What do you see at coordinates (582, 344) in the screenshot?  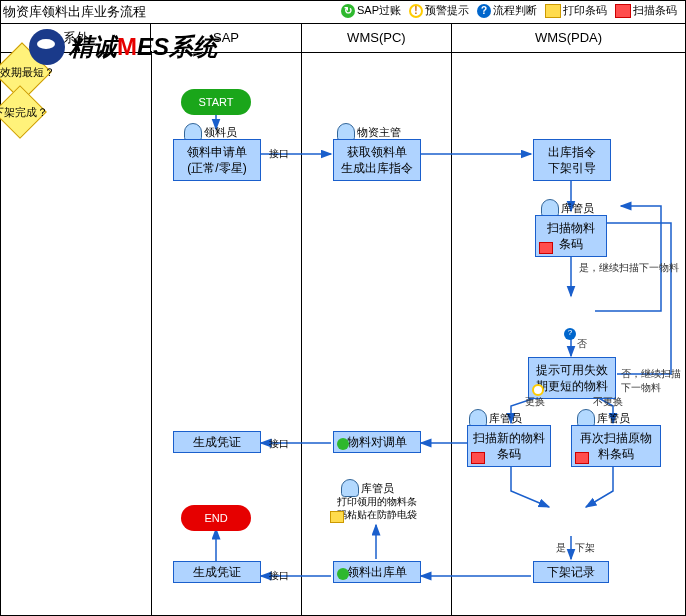 I see `label-no-1: 否` at bounding box center [582, 344].